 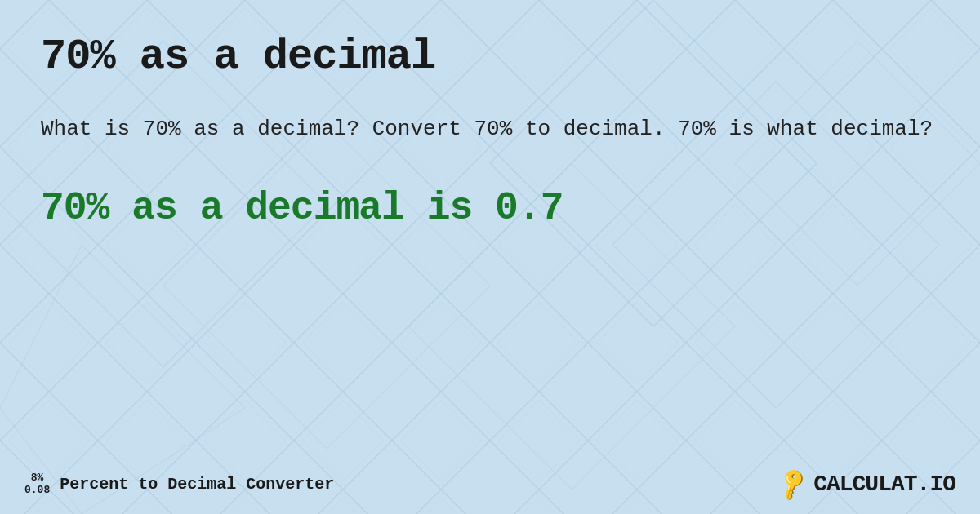 I want to click on footer-left: 8% 0.08 Percent to Decimal Converter, so click(x=180, y=484).